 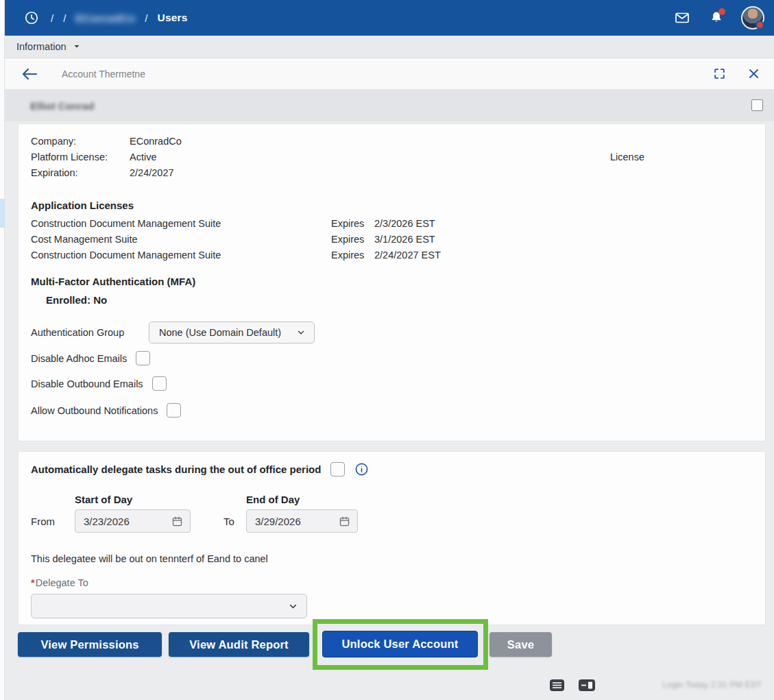 What do you see at coordinates (362, 469) in the screenshot?
I see `info-icon` at bounding box center [362, 469].